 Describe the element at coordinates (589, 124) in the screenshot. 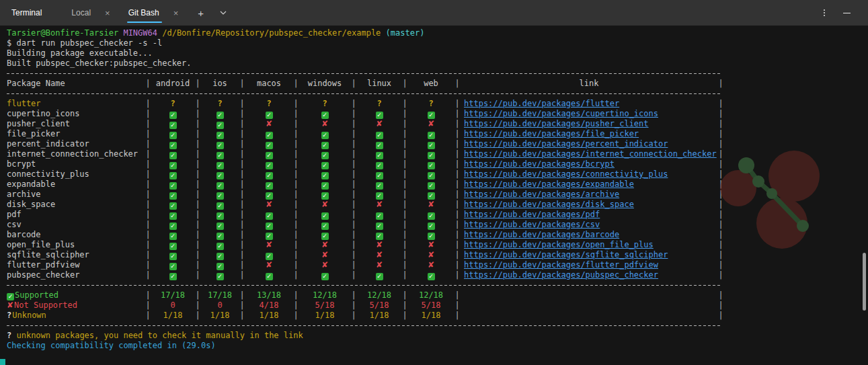

I see `link-cell: https://pub.dev/packages/pusher_client` at that location.